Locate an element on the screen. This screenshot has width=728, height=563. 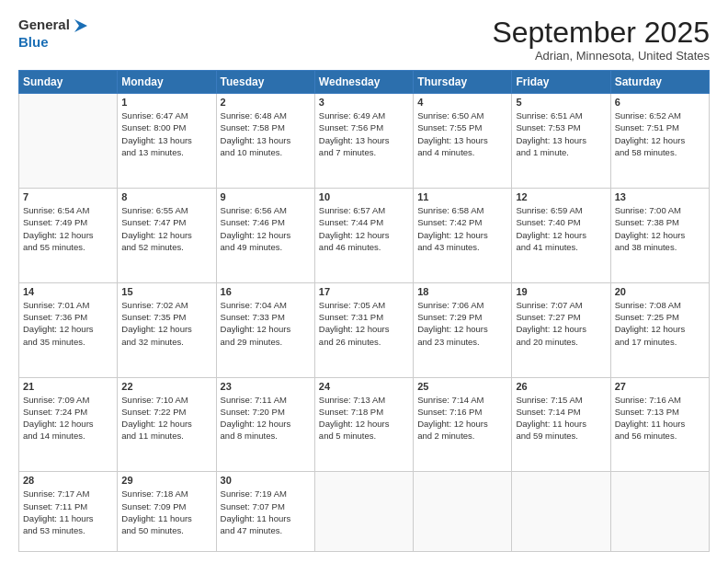
logo: General Blue is located at coordinates (53, 33).